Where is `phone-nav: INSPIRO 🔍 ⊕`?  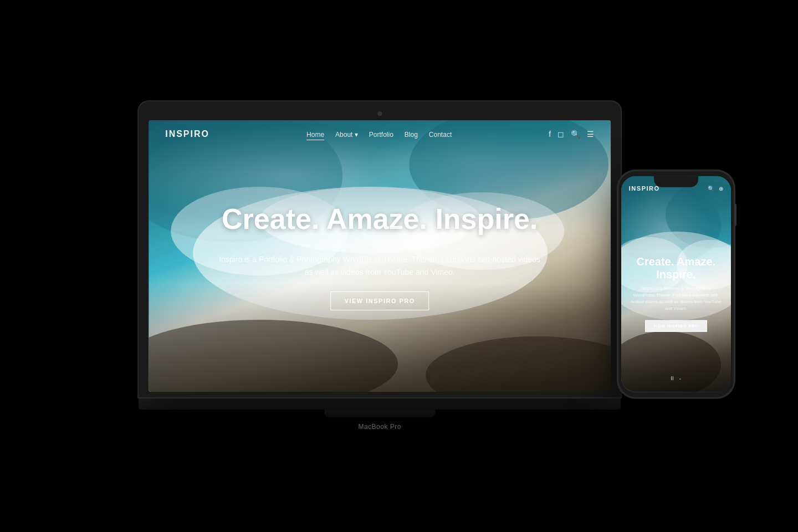 phone-nav: INSPIRO 🔍 ⊕ is located at coordinates (676, 186).